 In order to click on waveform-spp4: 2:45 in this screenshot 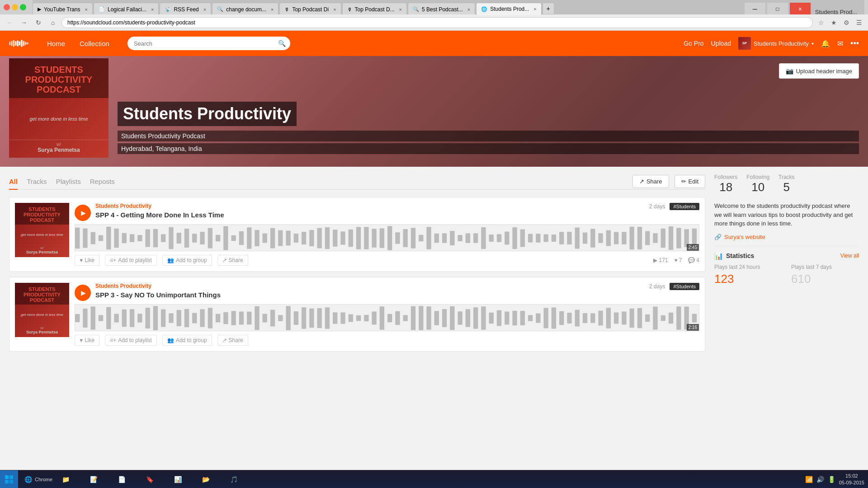, I will do `click(387, 238)`.